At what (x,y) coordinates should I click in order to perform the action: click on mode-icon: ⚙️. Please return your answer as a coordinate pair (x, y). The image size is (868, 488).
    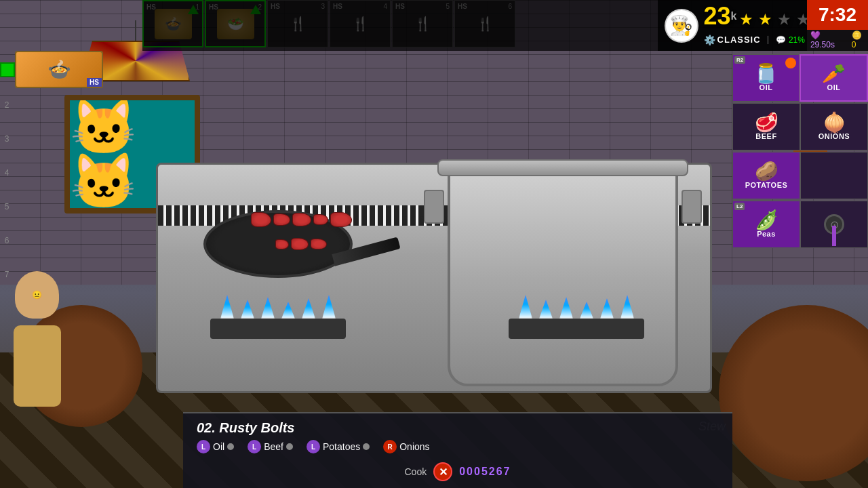
    Looking at the image, I should click on (709, 40).